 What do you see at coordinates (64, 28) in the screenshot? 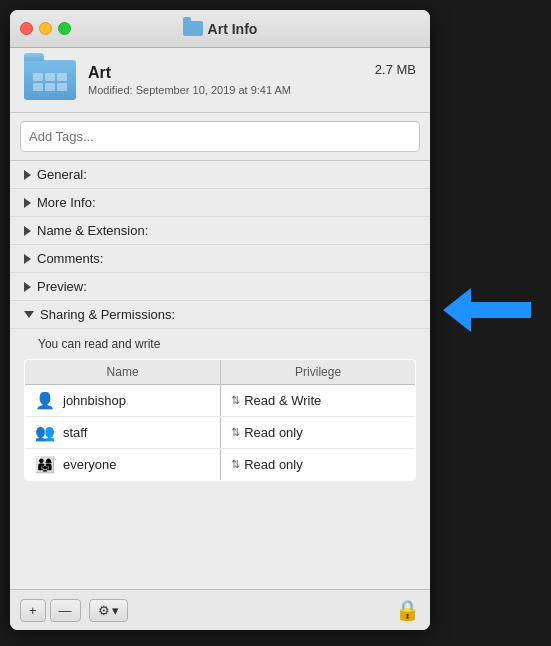
I see `maximize-button` at bounding box center [64, 28].